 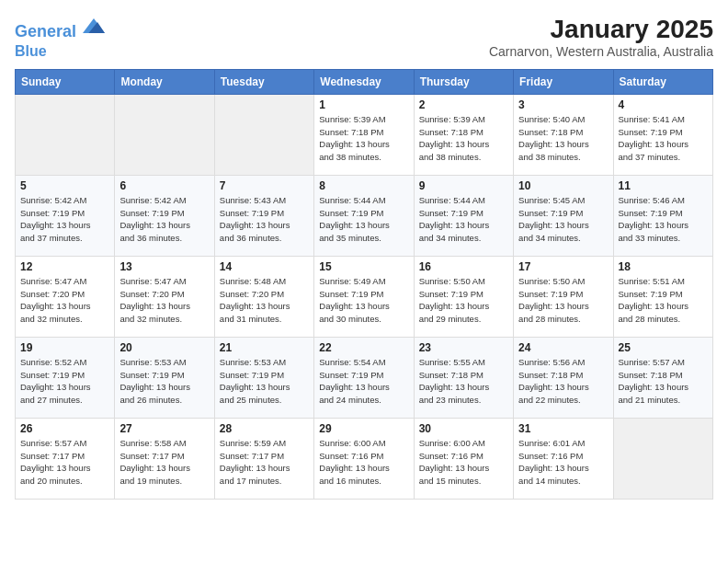 I want to click on calendar-cell: 5Sunrise: 5:42 AM Sunset: 7:19 PM Daylig…, so click(x=65, y=215).